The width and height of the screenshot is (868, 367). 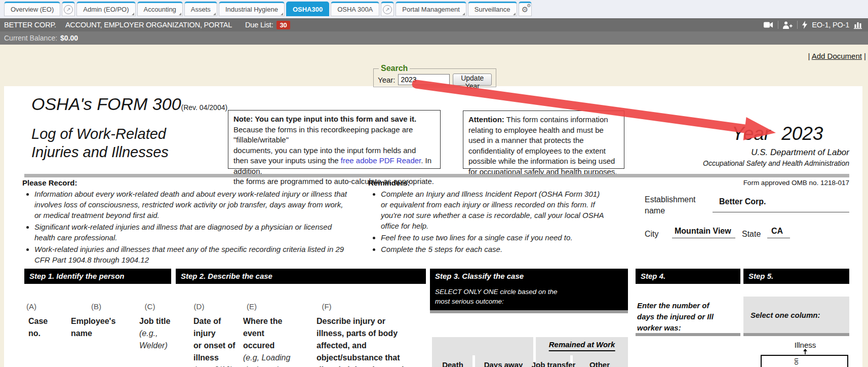 I want to click on col-line: Describe injury or, so click(x=363, y=321).